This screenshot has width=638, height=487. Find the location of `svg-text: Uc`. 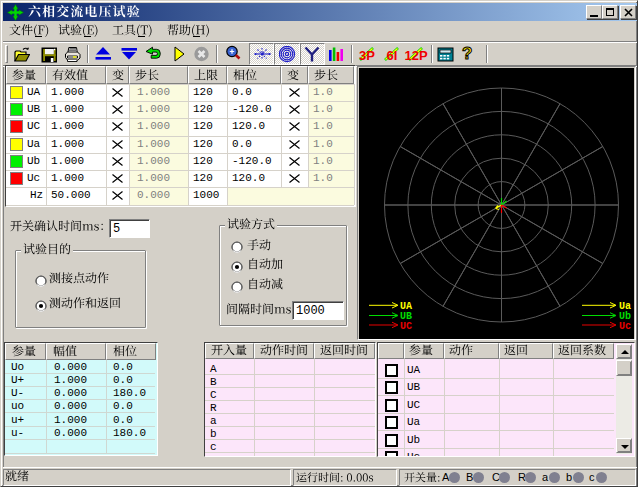

svg-text: Uc is located at coordinates (625, 326).